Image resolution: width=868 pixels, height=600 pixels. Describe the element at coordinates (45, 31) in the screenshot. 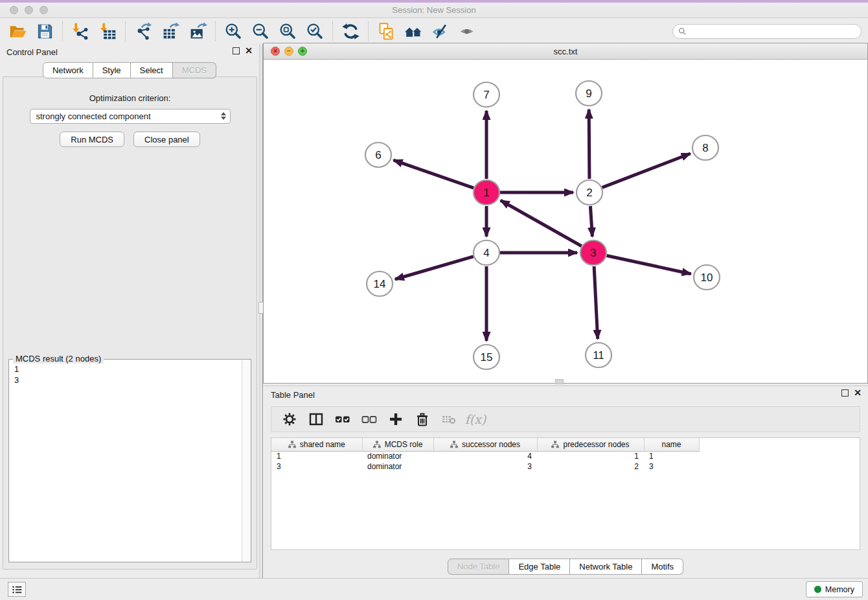

I see `save-session-button` at that location.